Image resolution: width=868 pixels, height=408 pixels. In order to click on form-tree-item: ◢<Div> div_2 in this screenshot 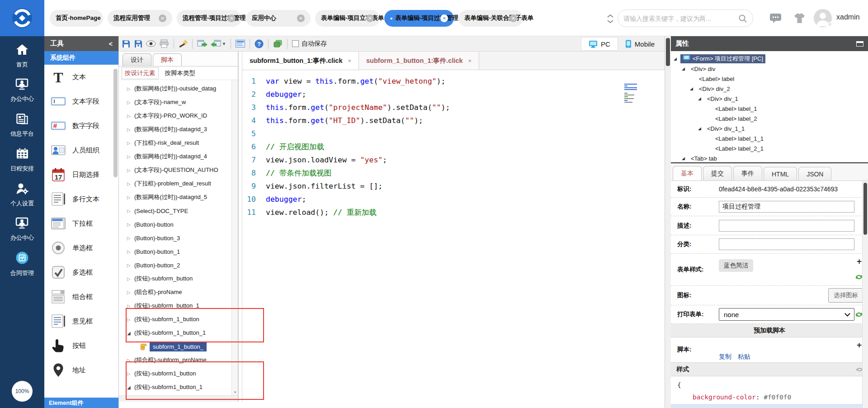, I will do `click(769, 89)`.